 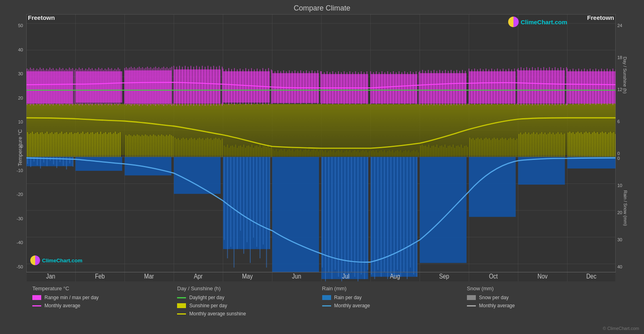 What do you see at coordinates (395, 306) in the screenshot?
I see `legend-item-rain-avg: Monthly average` at bounding box center [395, 306].